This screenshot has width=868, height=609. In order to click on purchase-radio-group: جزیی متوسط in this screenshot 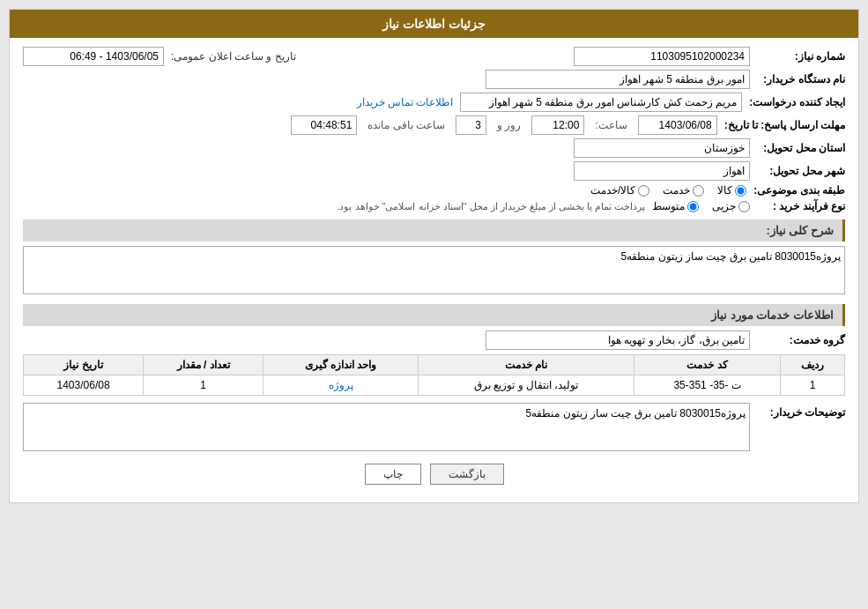, I will do `click(701, 206)`.